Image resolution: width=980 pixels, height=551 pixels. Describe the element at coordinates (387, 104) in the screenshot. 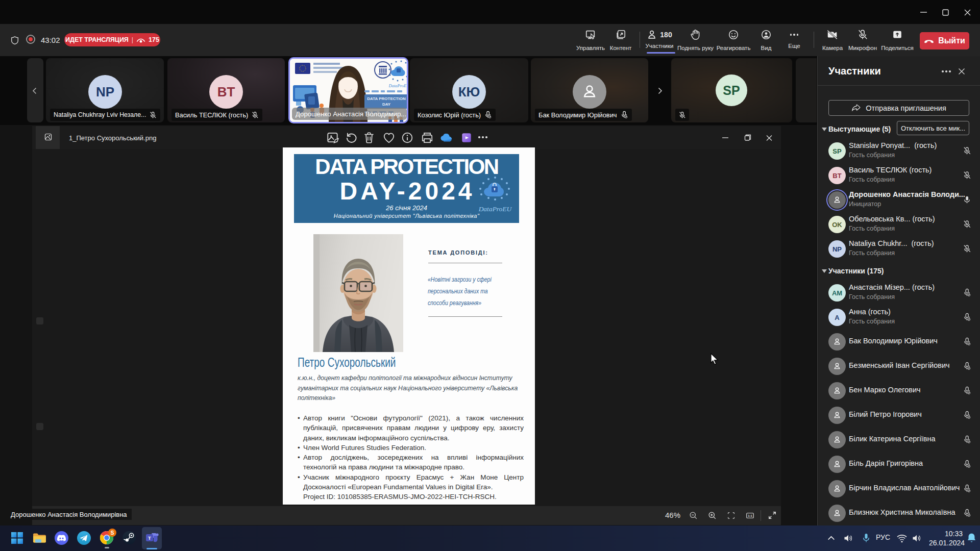

I see `svg-text: DAY` at that location.